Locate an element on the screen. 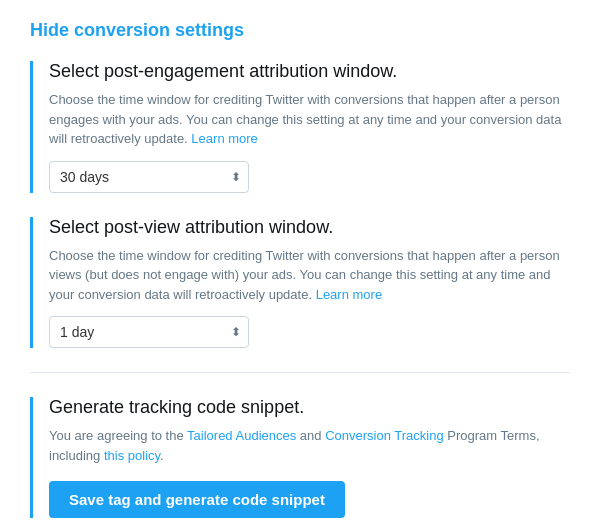 Image resolution: width=600 pixels, height=527 pixels. post-engagement-title: Select post-engagement attribution windo… is located at coordinates (310, 72).